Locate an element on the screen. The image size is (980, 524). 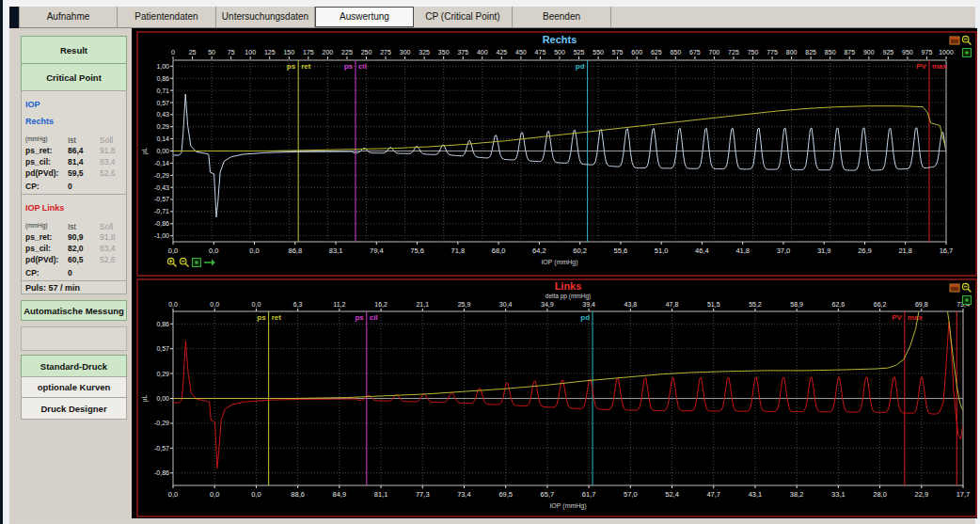
bottom-axis-tick-label: 68,0 is located at coordinates (498, 250).